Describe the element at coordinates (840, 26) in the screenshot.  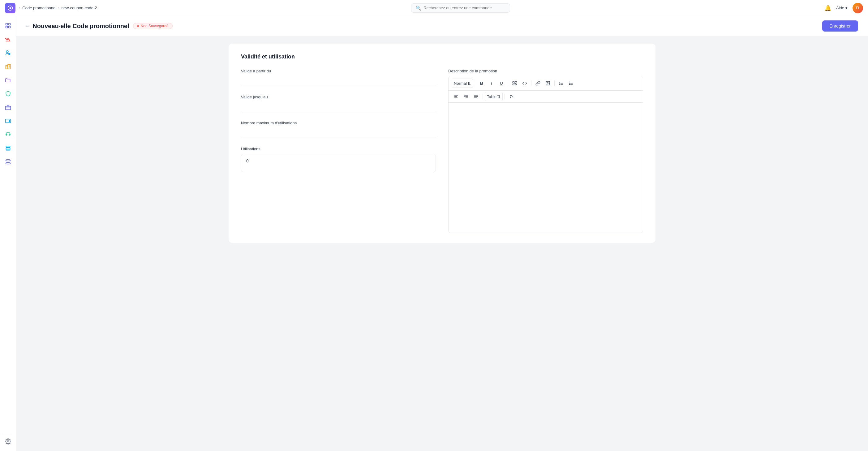
I see `save-button: Enregistrer` at that location.